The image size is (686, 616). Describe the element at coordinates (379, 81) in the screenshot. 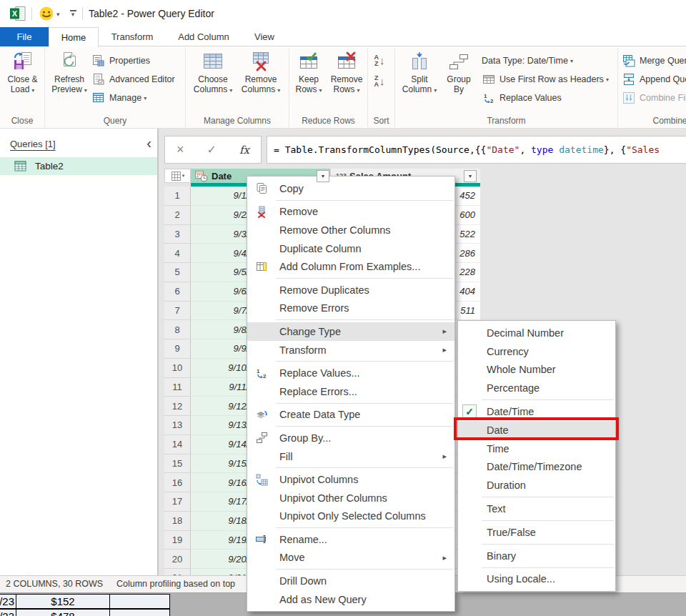

I see `sort-descending-button: ZA↓` at that location.